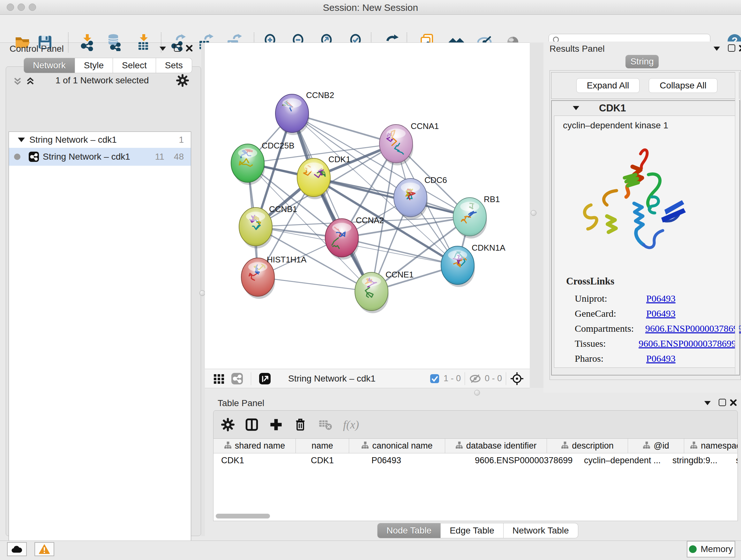  I want to click on results-scrollbar, so click(737, 223).